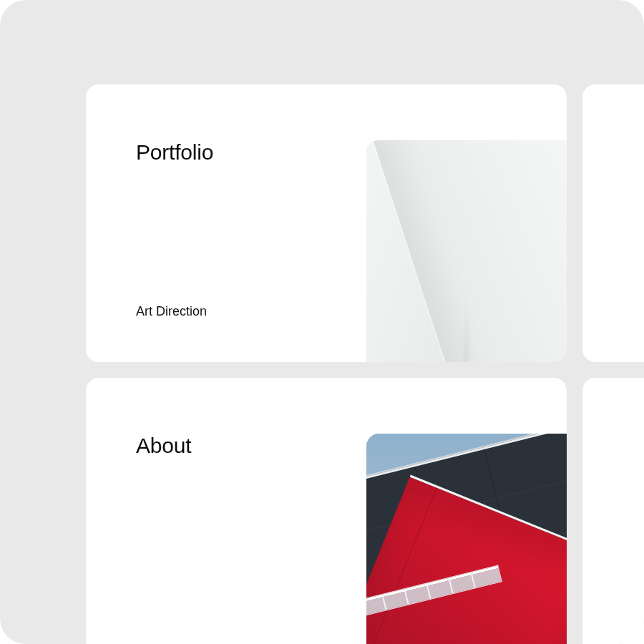 Image resolution: width=644 pixels, height=644 pixels. Describe the element at coordinates (230, 230) in the screenshot. I see `card-text: Portfolio Art Direction` at that location.